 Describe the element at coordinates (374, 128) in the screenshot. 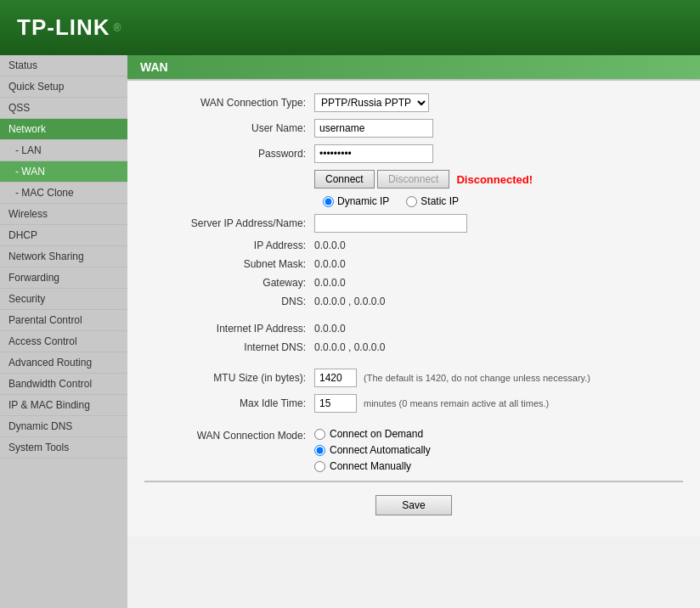

I see `username-input` at that location.